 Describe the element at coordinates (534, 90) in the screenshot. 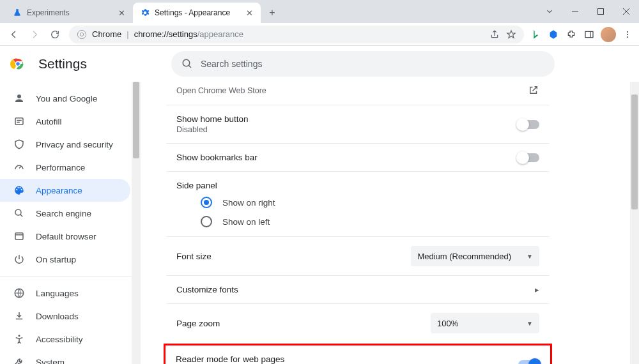

I see `external-link-icon` at that location.